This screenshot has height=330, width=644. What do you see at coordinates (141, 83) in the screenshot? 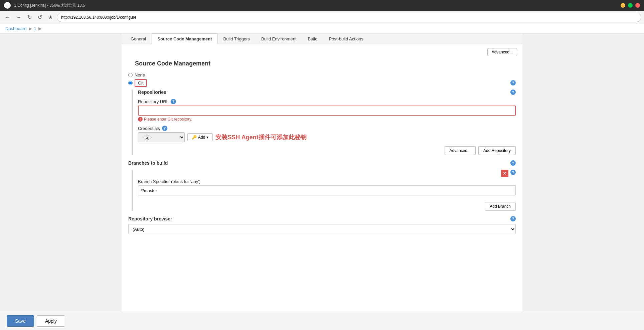
I see `scm-git-label: Git` at bounding box center [141, 83].